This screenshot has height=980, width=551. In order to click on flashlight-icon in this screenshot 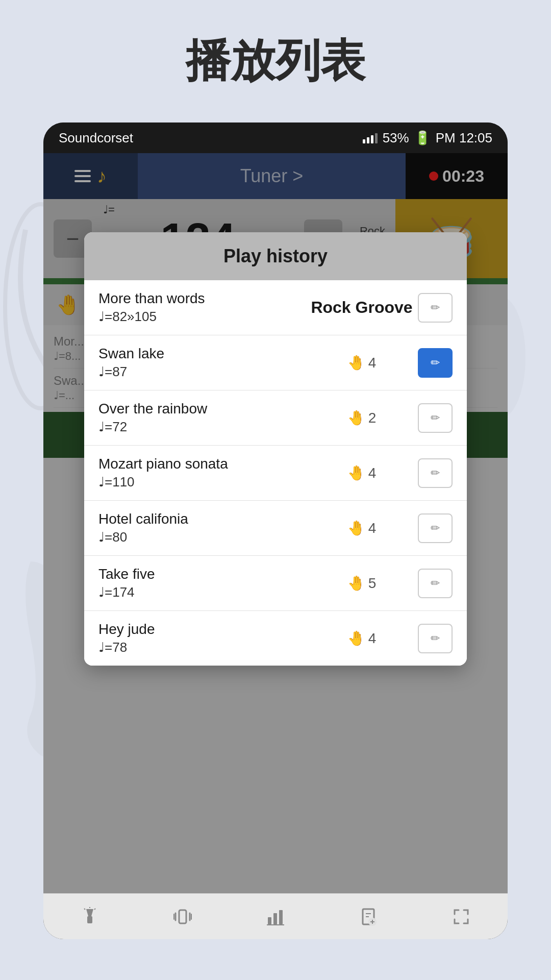, I will do `click(90, 917)`.